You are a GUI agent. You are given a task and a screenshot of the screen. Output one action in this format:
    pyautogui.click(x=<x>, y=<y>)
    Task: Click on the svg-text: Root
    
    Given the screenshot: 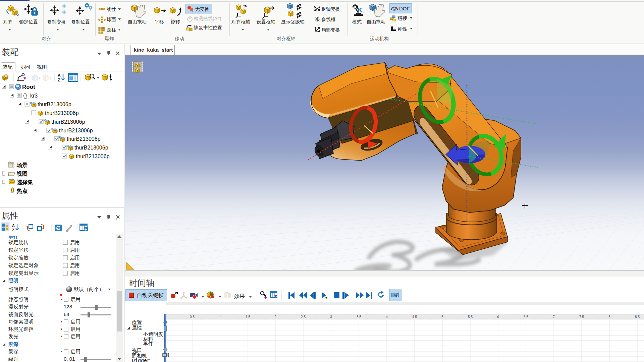 What is the action you would take?
    pyautogui.click(x=29, y=87)
    